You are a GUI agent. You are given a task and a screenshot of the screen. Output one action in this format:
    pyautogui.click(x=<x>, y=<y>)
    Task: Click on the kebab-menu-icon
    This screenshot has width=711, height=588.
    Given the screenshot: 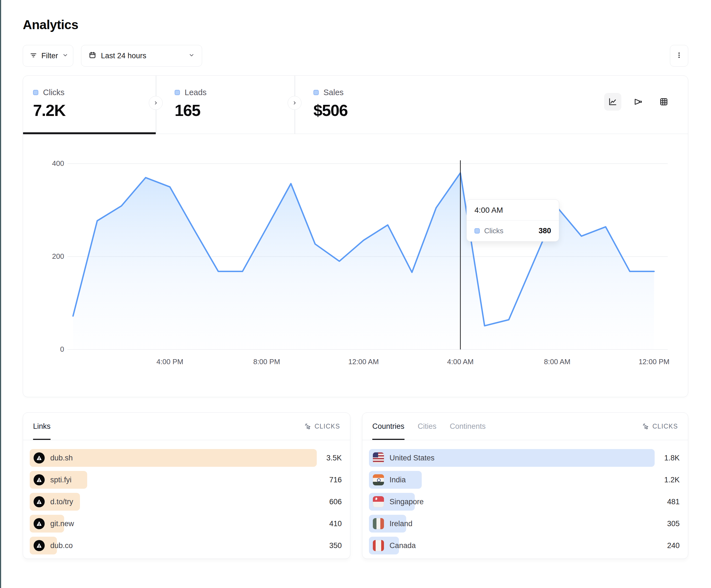 What is the action you would take?
    pyautogui.click(x=679, y=55)
    